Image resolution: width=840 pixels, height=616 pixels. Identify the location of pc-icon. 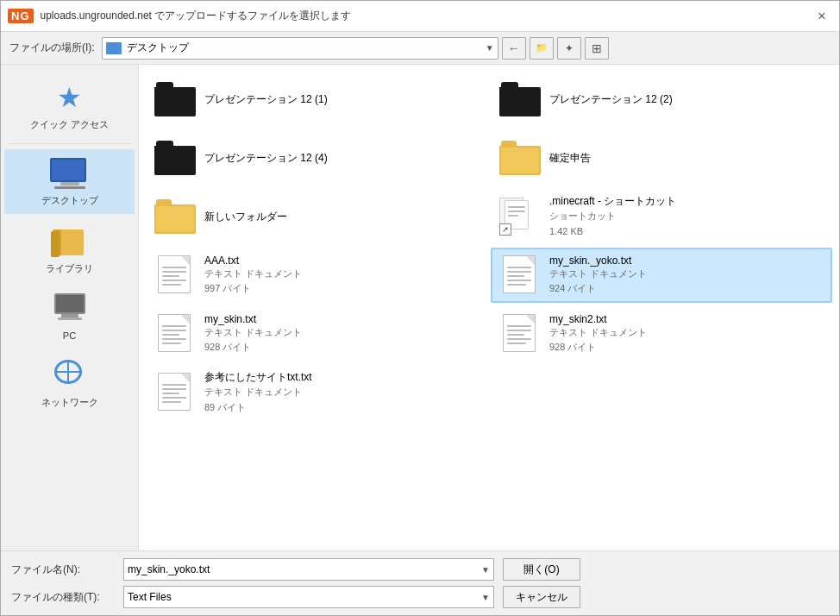
(70, 310).